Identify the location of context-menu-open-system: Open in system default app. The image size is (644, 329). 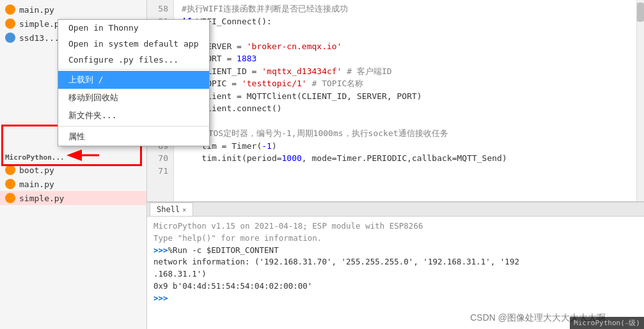
(134, 43).